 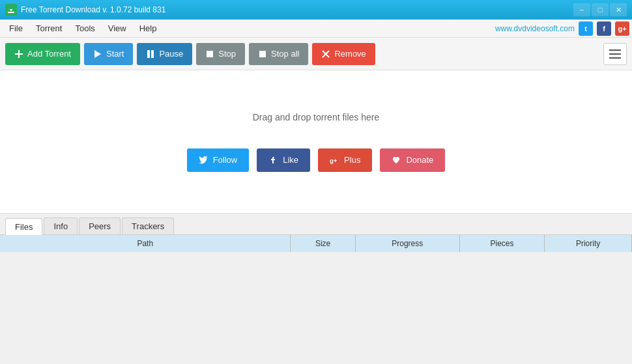 What do you see at coordinates (586, 29) in the screenshot?
I see `twitter-header-icon: t` at bounding box center [586, 29].